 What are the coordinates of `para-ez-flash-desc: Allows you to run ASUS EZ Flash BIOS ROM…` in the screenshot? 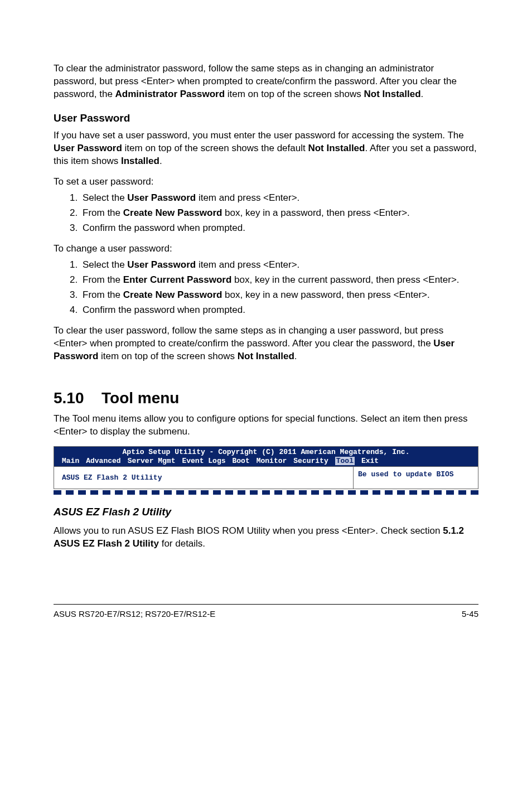 It's located at (266, 538).